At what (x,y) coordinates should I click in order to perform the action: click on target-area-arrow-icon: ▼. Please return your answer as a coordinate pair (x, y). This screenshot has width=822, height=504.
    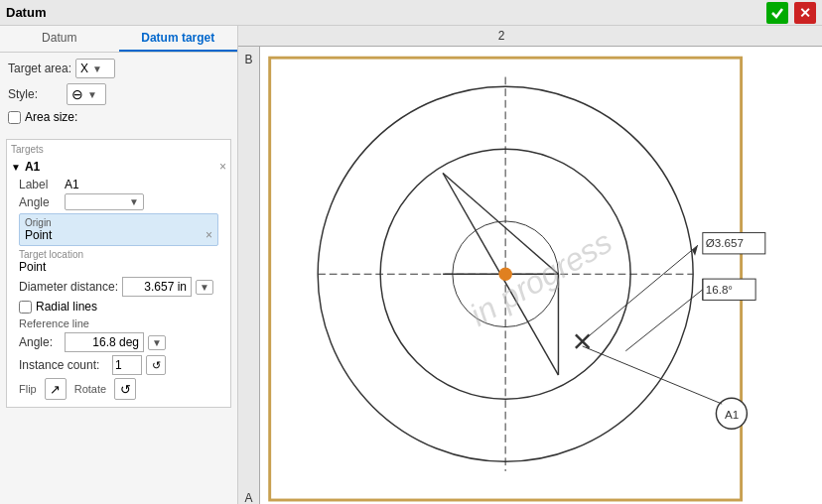
    Looking at the image, I should click on (97, 69).